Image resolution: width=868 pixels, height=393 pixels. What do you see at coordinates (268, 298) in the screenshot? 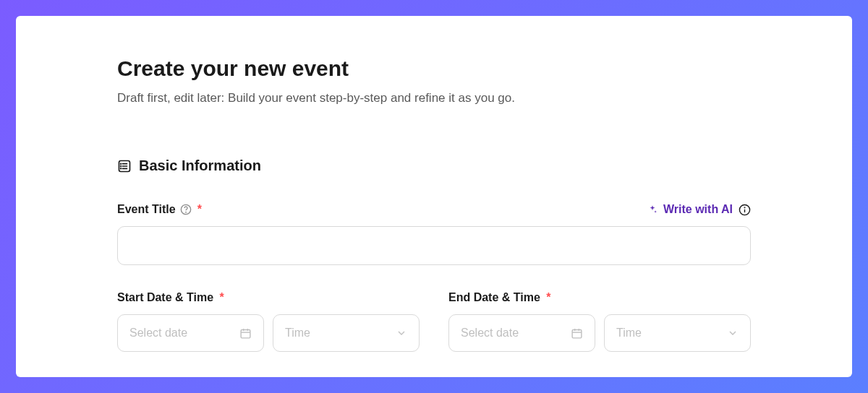
I see `start-datetime-label: Start Date & Time *` at bounding box center [268, 298].